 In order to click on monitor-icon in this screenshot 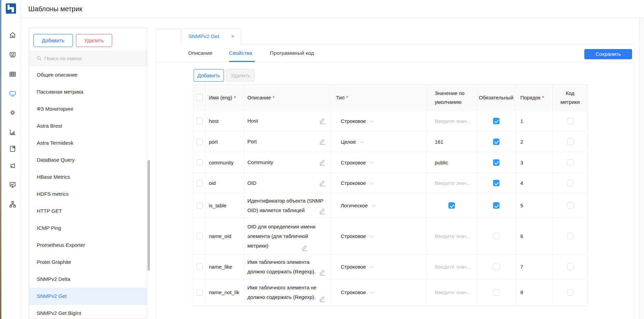, I will do `click(13, 94)`.